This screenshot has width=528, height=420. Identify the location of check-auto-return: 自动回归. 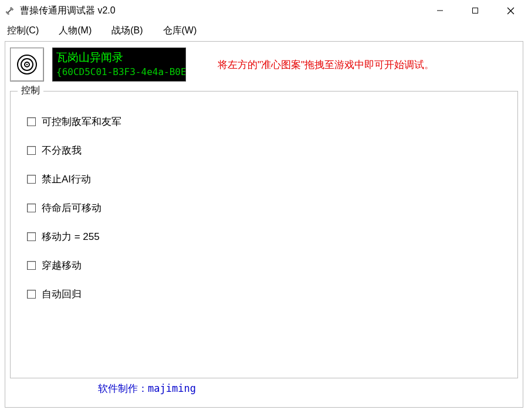
(266, 294).